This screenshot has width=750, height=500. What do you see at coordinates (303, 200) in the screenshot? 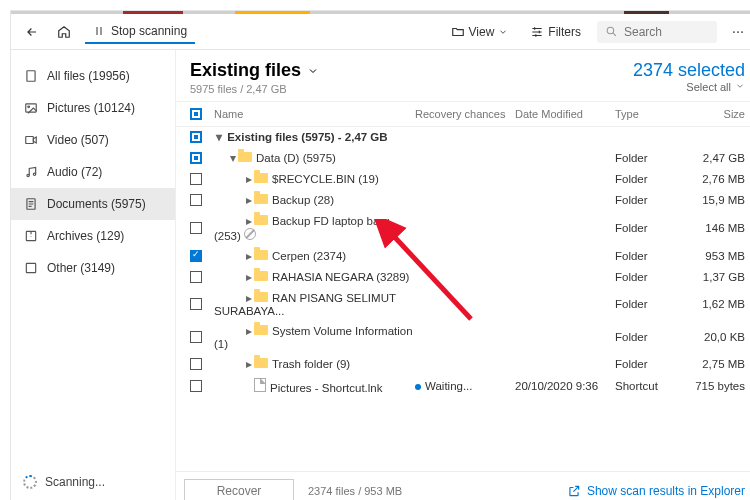
I see `row-name: Backup (28)` at bounding box center [303, 200].